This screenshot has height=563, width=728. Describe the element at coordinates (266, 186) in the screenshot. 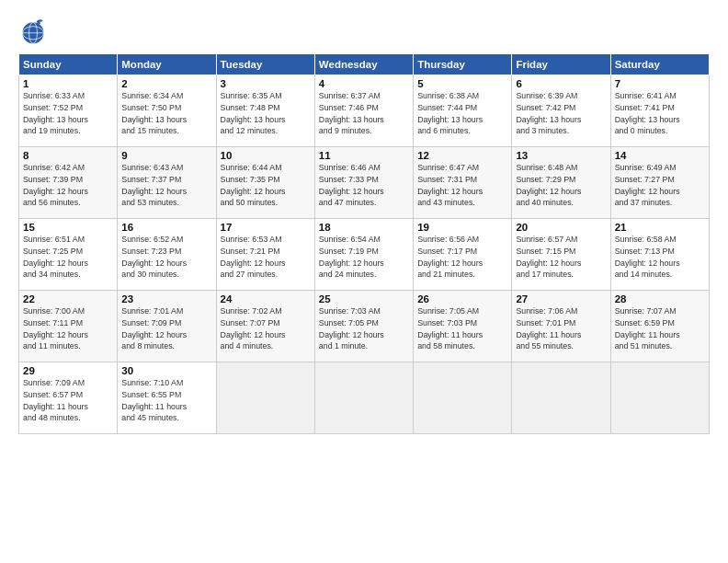

I see `day-info: Sunrise: 6:44 AM Sunset: 7:35 PM Dayligh…` at that location.